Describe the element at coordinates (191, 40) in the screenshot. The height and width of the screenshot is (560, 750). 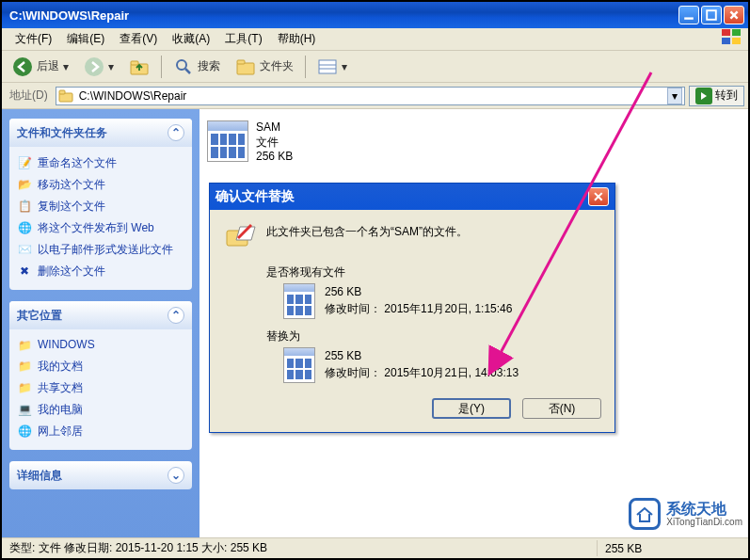
I see `menu-favorites: 收藏(A)` at that location.